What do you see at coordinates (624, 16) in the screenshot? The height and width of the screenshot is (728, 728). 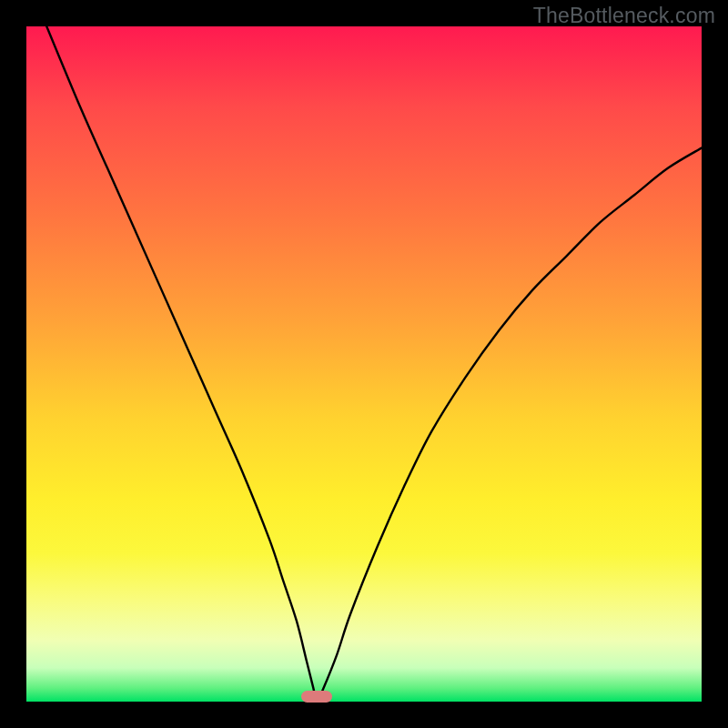 I see `watermark-text: TheBottleneck.com` at bounding box center [624, 16].